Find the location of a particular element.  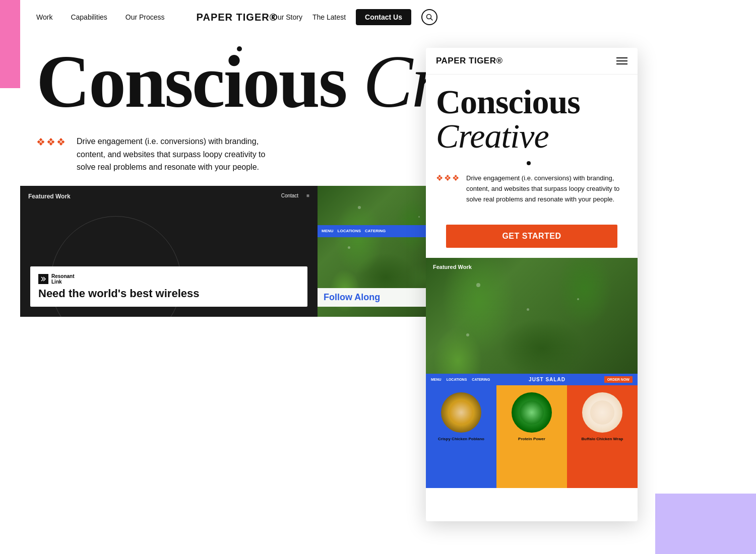

mobile-hero-part1: Conscious is located at coordinates (508, 102).